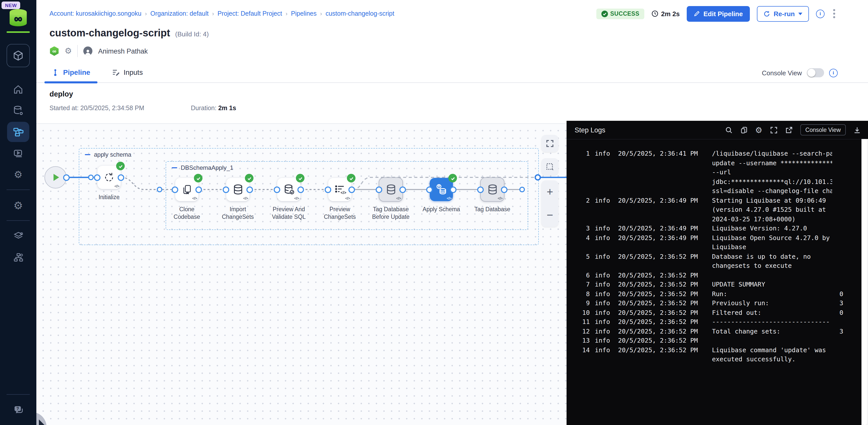 The height and width of the screenshot is (425, 868). Describe the element at coordinates (18, 18) in the screenshot. I see `harness-db-devops-logo` at that location.